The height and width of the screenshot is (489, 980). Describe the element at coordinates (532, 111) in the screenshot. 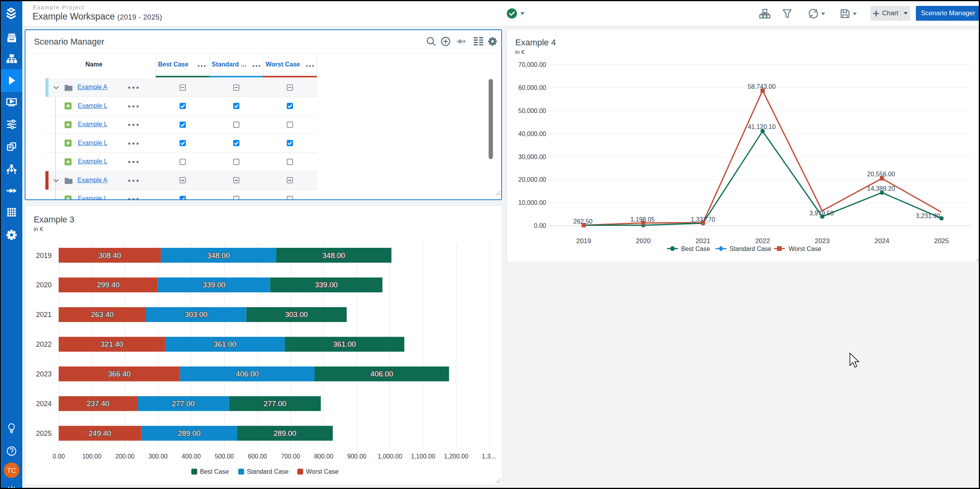

I see `svg-text: 50,000.00` at that location.